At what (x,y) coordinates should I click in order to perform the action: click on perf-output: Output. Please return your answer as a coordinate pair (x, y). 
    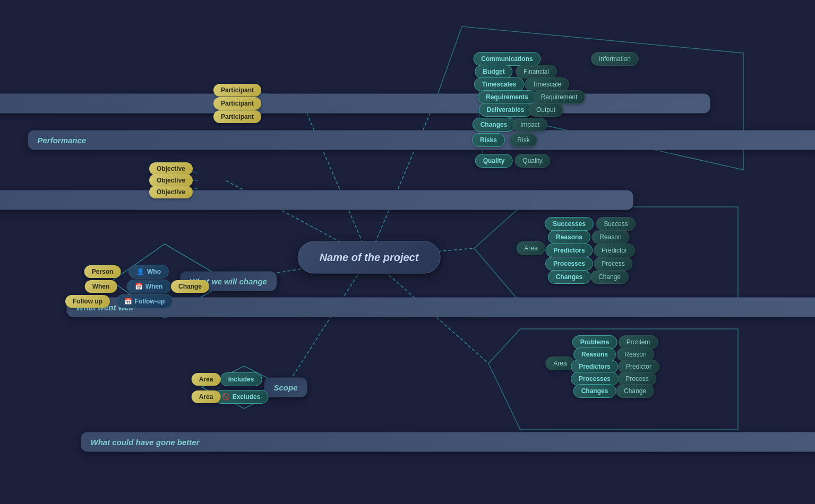
    Looking at the image, I should click on (546, 110).